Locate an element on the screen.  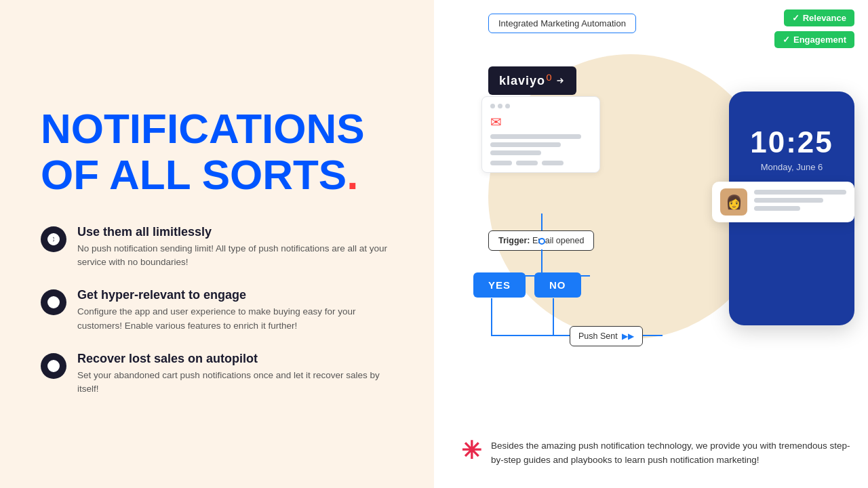
feature-desc-2: Configure the app and user experience to… is located at coordinates (235, 319).